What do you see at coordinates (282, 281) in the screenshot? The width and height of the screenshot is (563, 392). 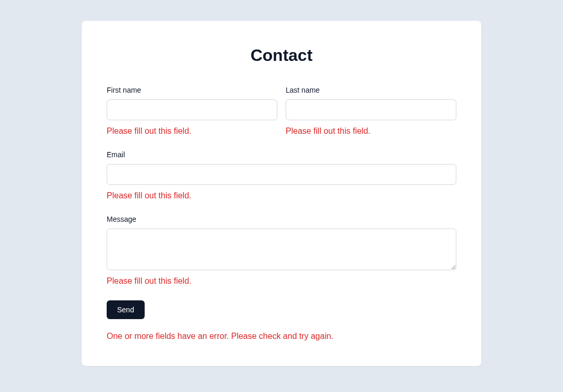 I see `message-error: Please fill out this field.` at bounding box center [282, 281].